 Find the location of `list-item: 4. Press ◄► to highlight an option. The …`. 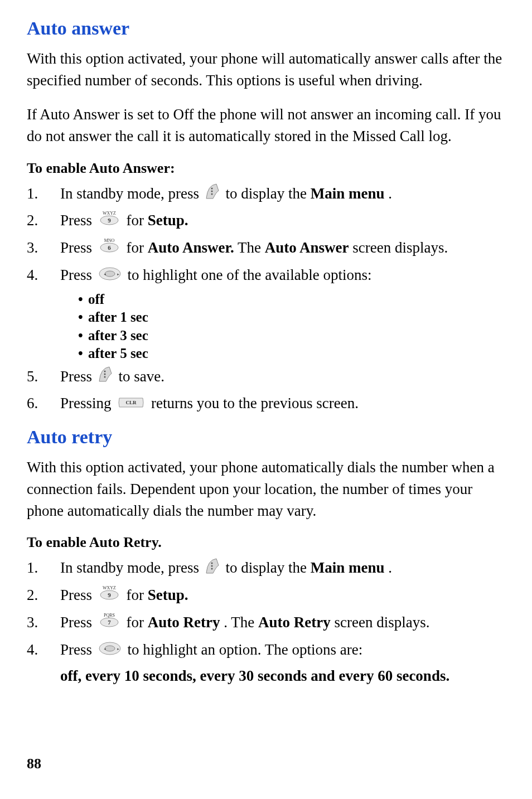

list-item: 4. Press ◄► to highlight an option. The … is located at coordinates (266, 651).